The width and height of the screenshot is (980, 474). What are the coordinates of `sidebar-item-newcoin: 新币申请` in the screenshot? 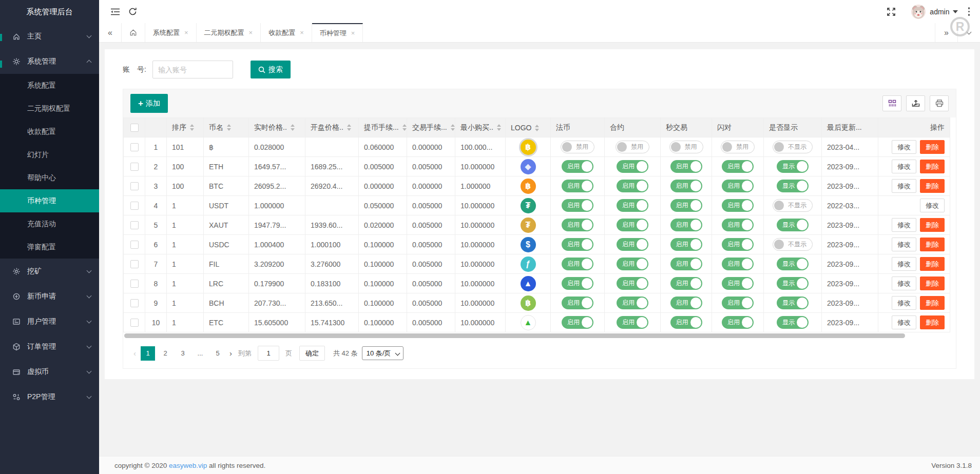 It's located at (49, 297).